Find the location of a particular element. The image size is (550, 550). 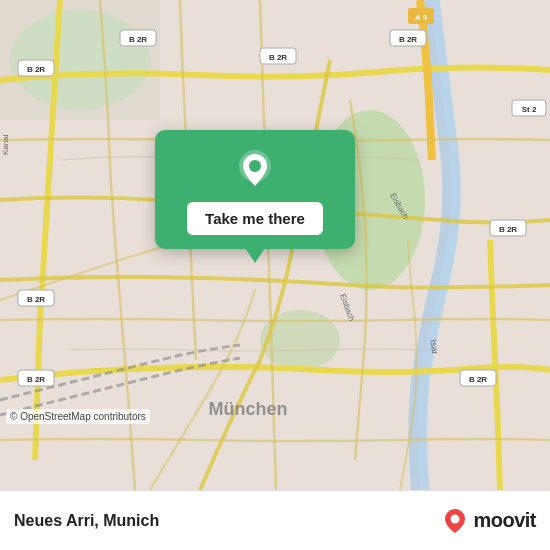

svg-text: St 2 is located at coordinates (530, 110).